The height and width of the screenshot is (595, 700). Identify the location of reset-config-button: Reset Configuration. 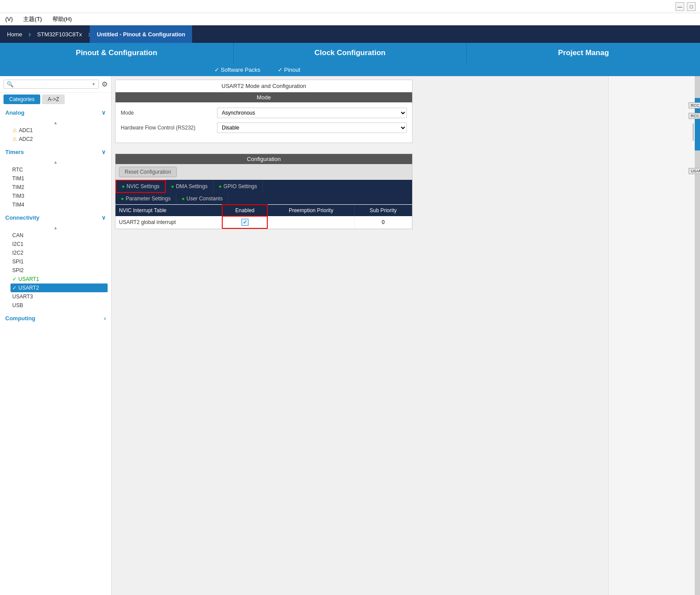
(148, 172).